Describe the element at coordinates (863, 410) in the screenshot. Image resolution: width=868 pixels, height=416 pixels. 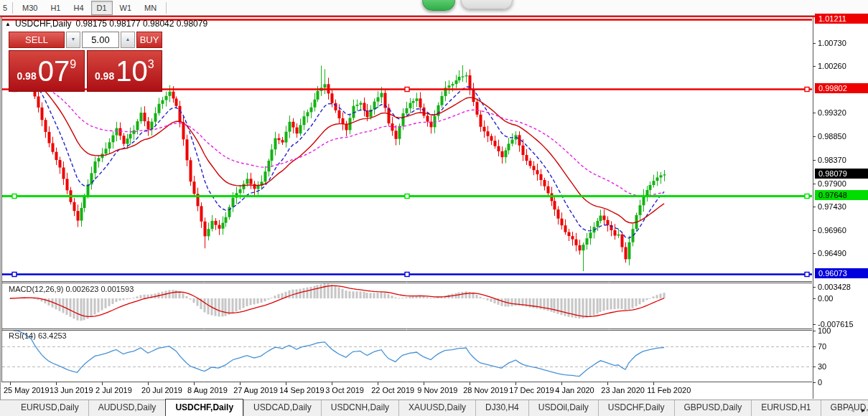
I see `tab-scroll-right-icon: ▸` at that location.